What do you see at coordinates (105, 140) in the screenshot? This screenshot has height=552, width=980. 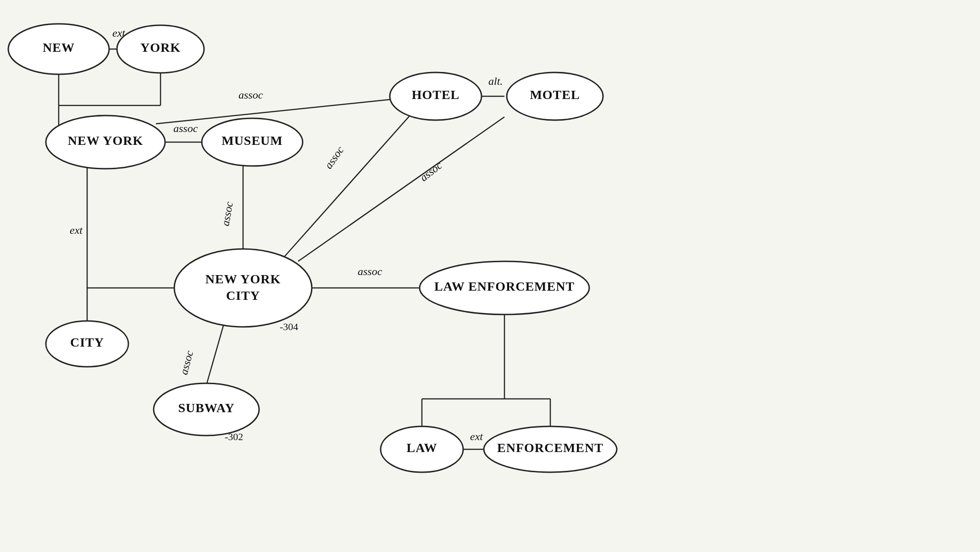 I see `node-label-new-york: New York` at bounding box center [105, 140].